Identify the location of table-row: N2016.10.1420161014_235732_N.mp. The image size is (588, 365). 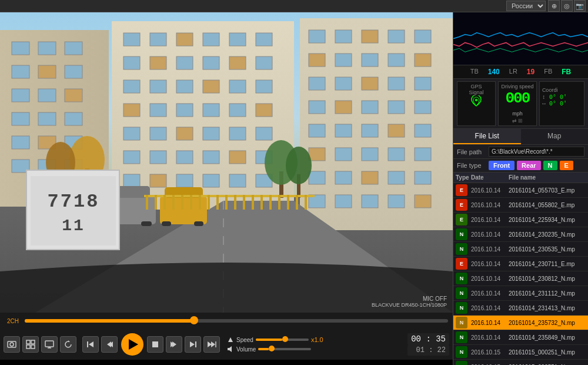
(521, 323).